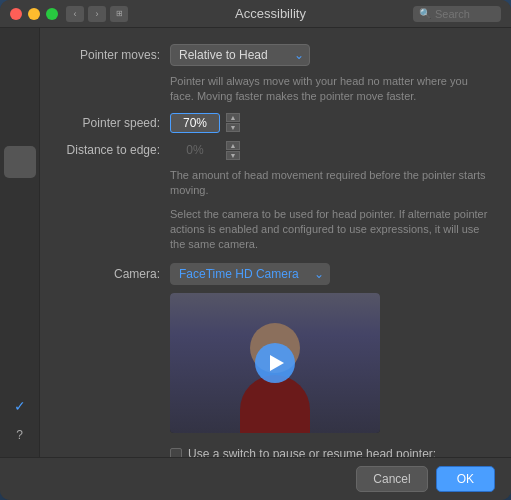 The width and height of the screenshot is (511, 500). I want to click on window-title: Accessibility, so click(270, 14).